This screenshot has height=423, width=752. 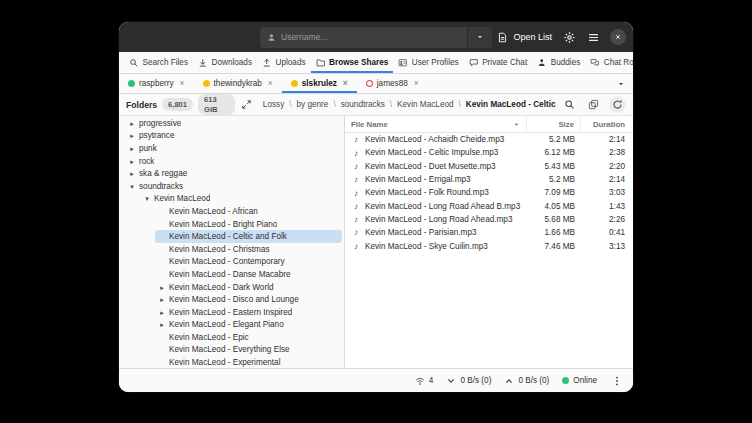 I want to click on preferences-button, so click(x=569, y=37).